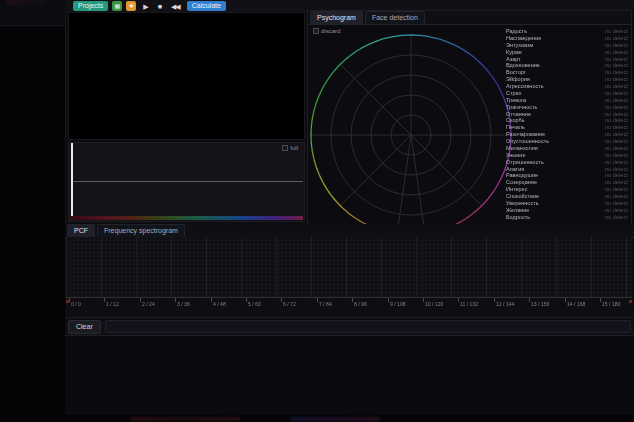 The width and height of the screenshot is (634, 422). I want to click on tick-label: 14 / 168, so click(576, 304).